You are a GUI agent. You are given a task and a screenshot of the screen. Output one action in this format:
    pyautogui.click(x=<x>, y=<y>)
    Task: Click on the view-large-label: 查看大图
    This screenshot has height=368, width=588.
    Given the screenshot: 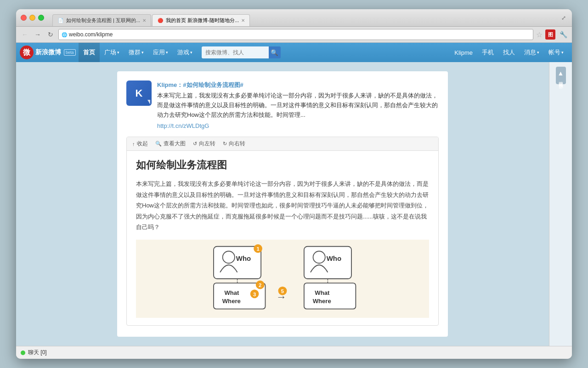 What is the action you would take?
    pyautogui.click(x=175, y=144)
    